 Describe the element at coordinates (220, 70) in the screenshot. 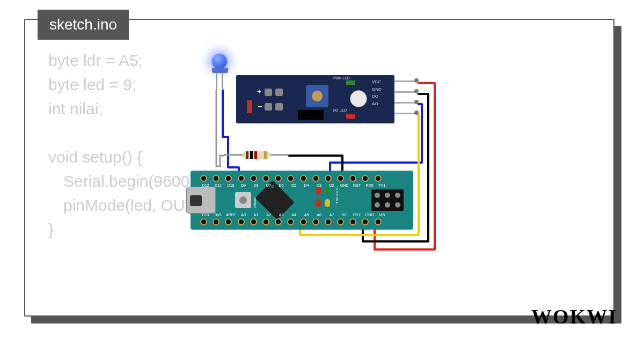

I see `led-base` at that location.